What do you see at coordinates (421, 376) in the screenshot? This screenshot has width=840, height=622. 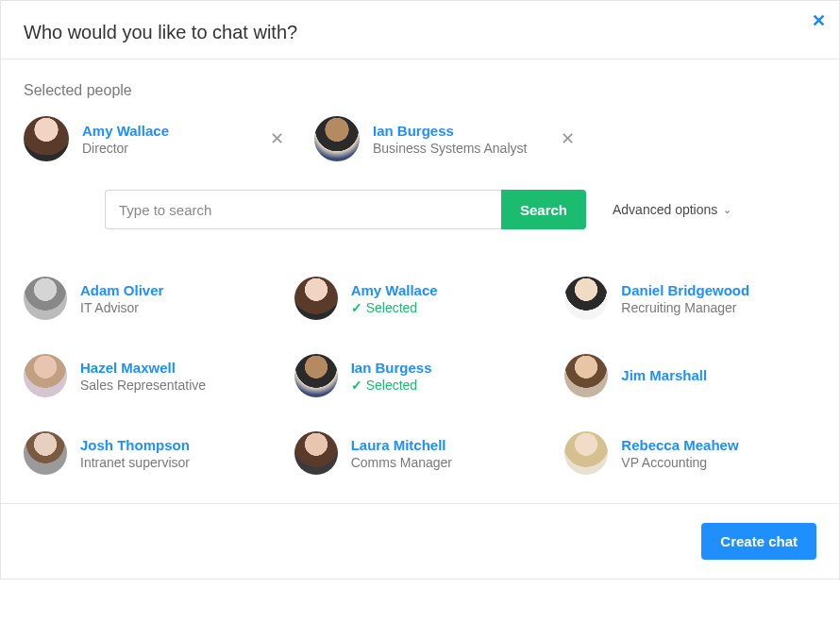 I see `person-item: Ian Burgess ✓ Selected` at bounding box center [421, 376].